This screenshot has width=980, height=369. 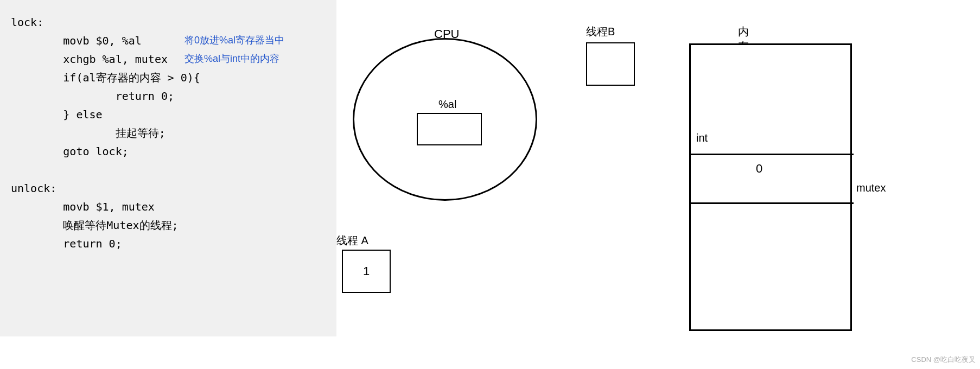 I want to click on al-register-box, so click(x=449, y=129).